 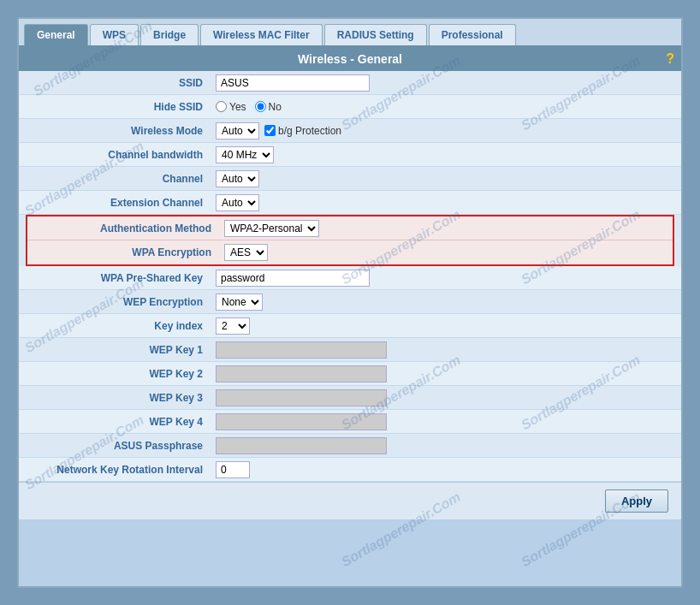 What do you see at coordinates (238, 203) in the screenshot?
I see `extension-channel-select: Auto` at bounding box center [238, 203].